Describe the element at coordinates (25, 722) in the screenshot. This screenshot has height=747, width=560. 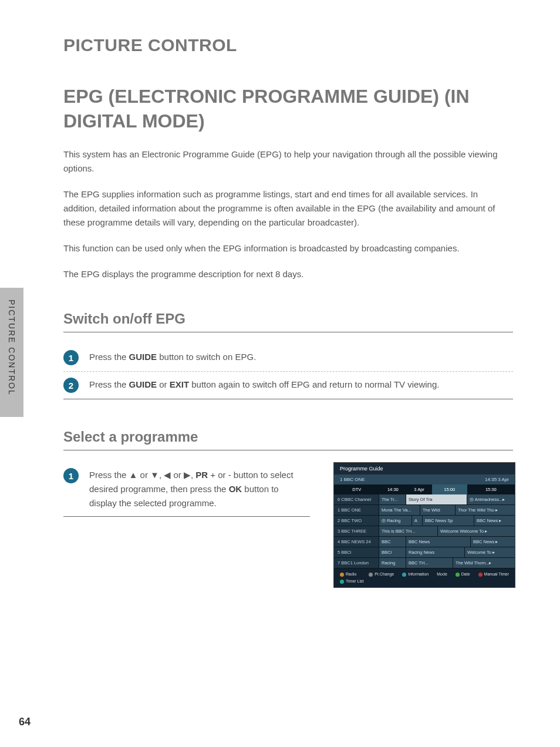
I see `page-number: 64` at that location.